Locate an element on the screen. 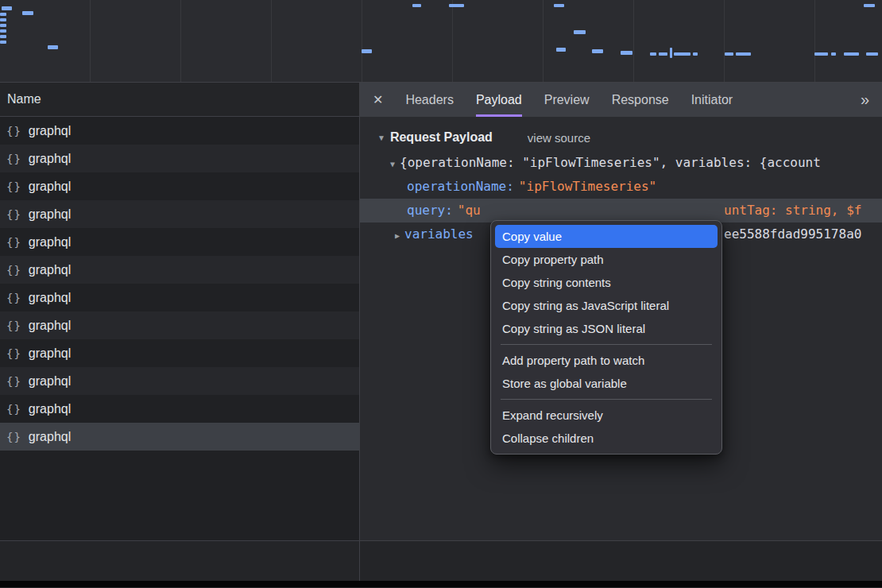  request-payload-title: Request Payload is located at coordinates (442, 137).